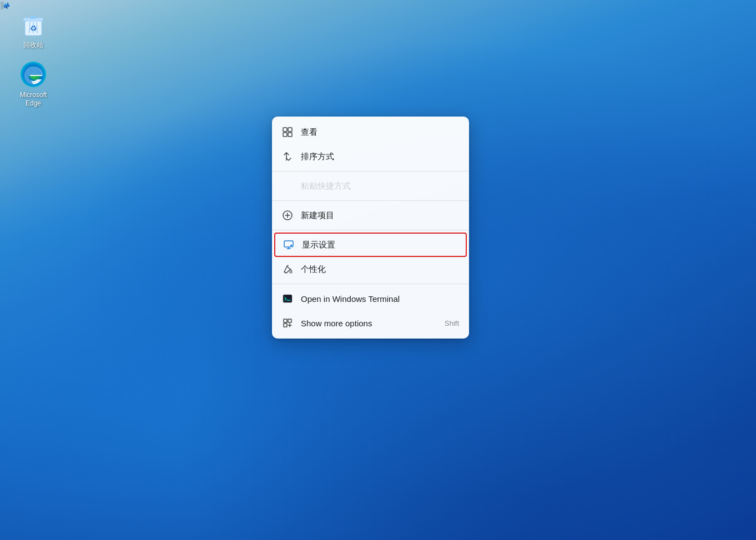 The height and width of the screenshot is (540, 756). I want to click on plus-circle-icon, so click(288, 215).